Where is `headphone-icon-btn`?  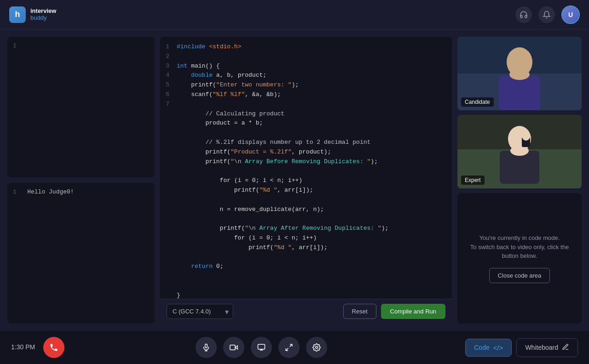
headphone-icon-btn is located at coordinates (524, 15).